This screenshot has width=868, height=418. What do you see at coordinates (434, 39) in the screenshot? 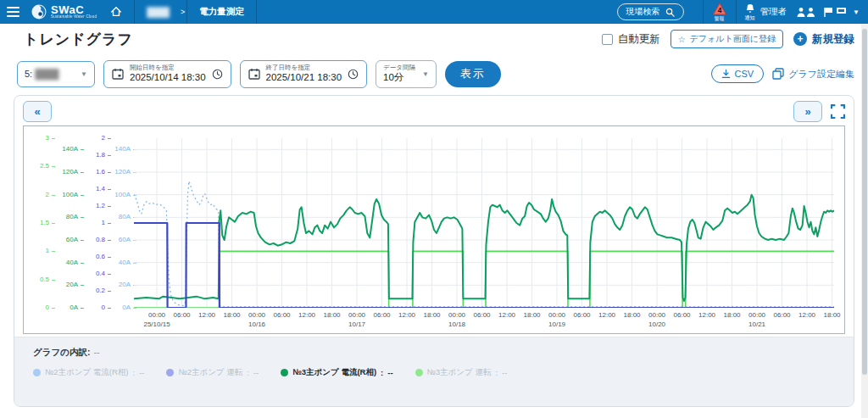
I see `title-row: トレンドグラフ 自動更新 ☆ デフォルト画面に登録 + 新規登録` at bounding box center [434, 39].